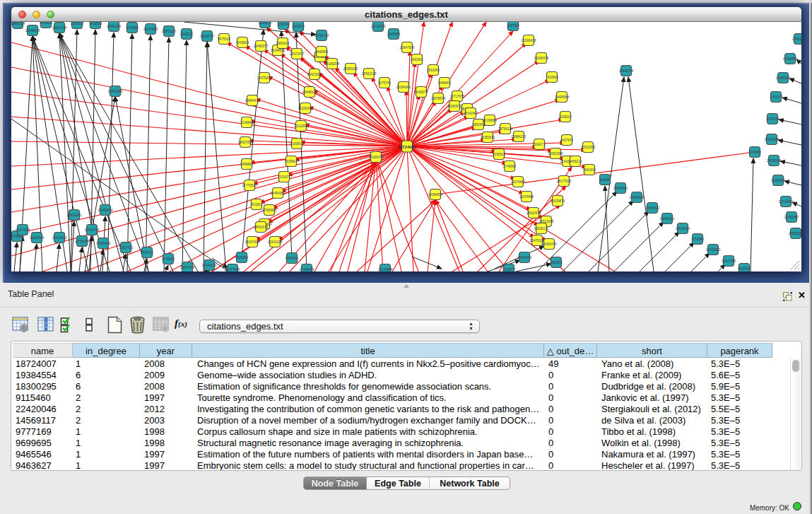 This screenshot has height=514, width=812. What do you see at coordinates (75, 215) in the screenshot?
I see `svg-text: 24330241` at bounding box center [75, 215].